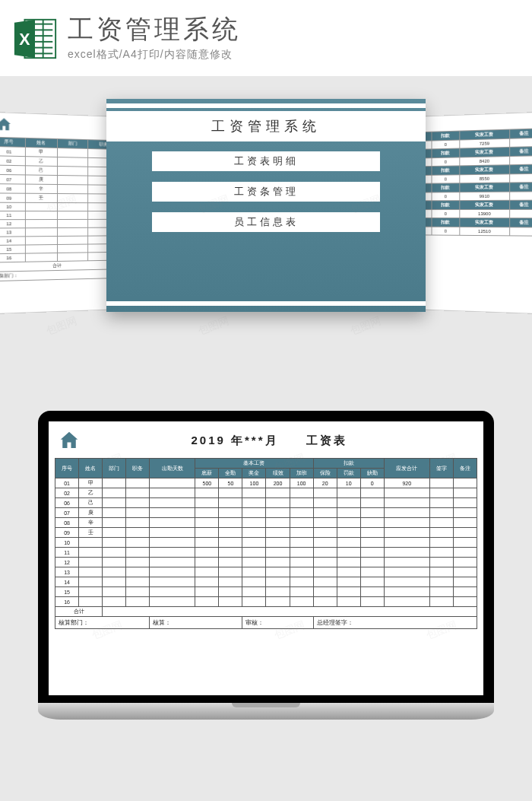  What do you see at coordinates (266, 222) in the screenshot?
I see `menu-btn-employee: 员工信息表` at bounding box center [266, 222].